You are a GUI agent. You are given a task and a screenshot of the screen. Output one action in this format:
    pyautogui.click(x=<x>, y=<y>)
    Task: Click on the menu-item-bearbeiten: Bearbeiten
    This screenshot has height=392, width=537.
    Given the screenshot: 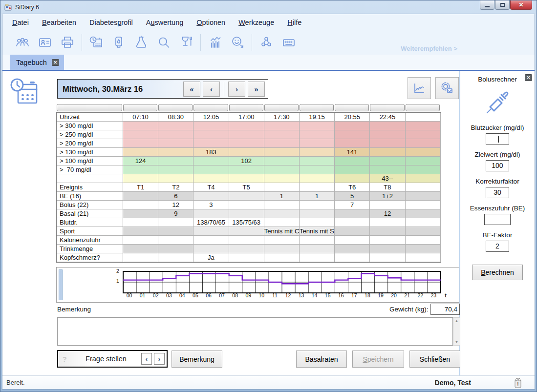 What is the action you would take?
    pyautogui.click(x=59, y=22)
    